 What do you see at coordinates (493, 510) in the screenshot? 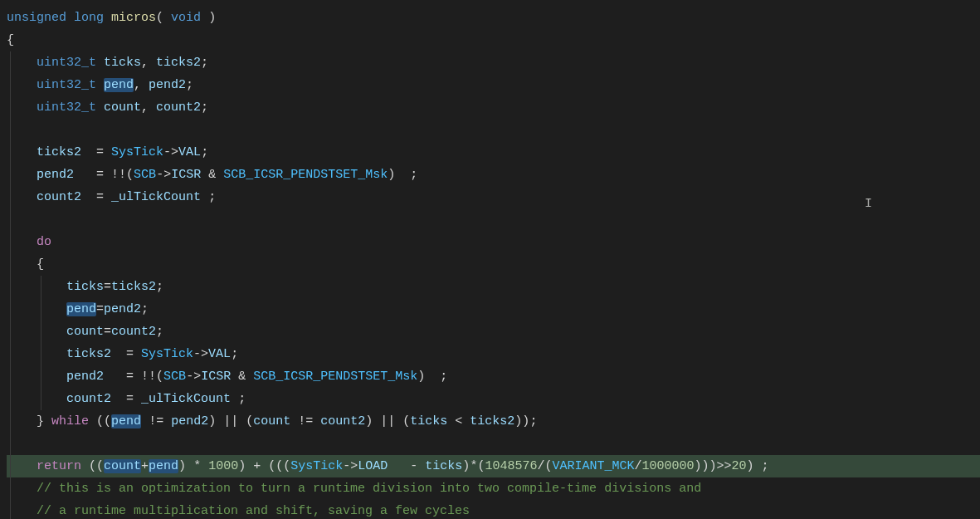
I see `code-line: // a runtime multiplication and shift, s…` at bounding box center [493, 510].